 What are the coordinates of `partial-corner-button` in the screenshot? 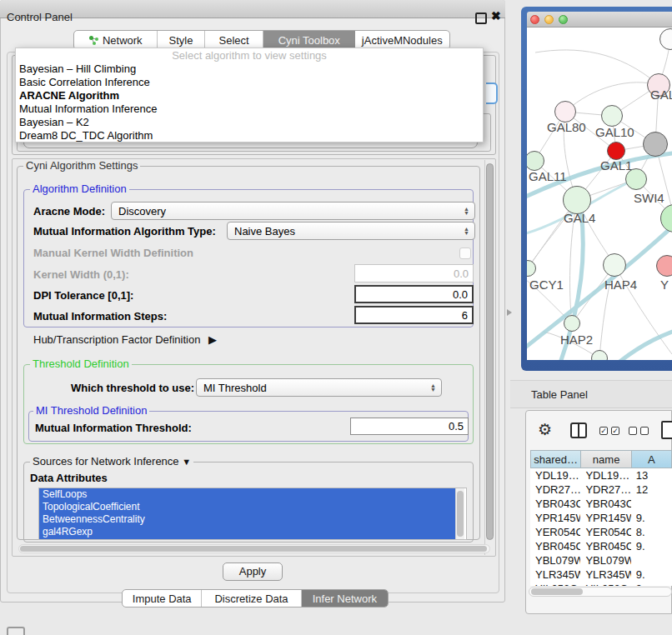 It's located at (16, 631).